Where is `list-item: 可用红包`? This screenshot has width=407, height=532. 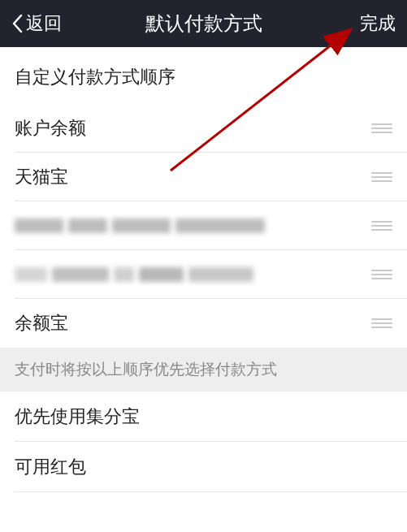 list-item: 可用红包 is located at coordinates (203, 467).